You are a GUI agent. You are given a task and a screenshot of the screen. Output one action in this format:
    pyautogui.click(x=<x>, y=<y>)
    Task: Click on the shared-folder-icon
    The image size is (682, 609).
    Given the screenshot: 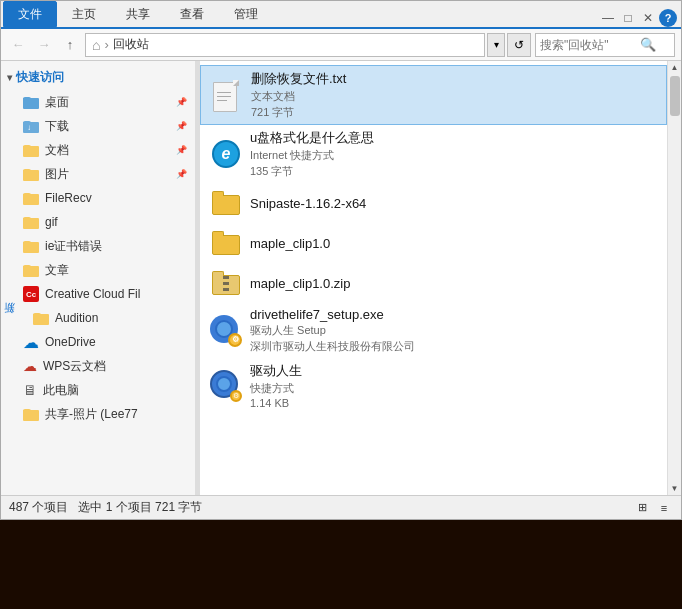 What is the action you would take?
    pyautogui.click(x=31, y=414)
    